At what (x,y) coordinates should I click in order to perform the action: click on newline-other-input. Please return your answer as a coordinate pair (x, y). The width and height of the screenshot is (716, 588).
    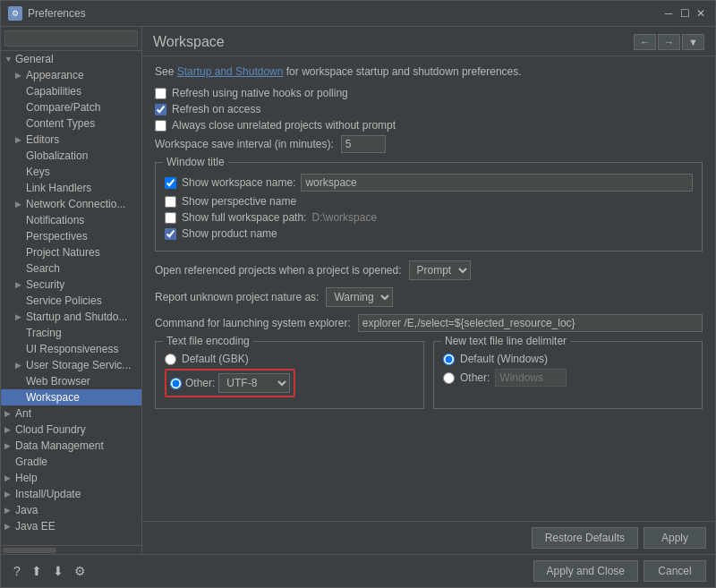
    Looking at the image, I should click on (531, 378).